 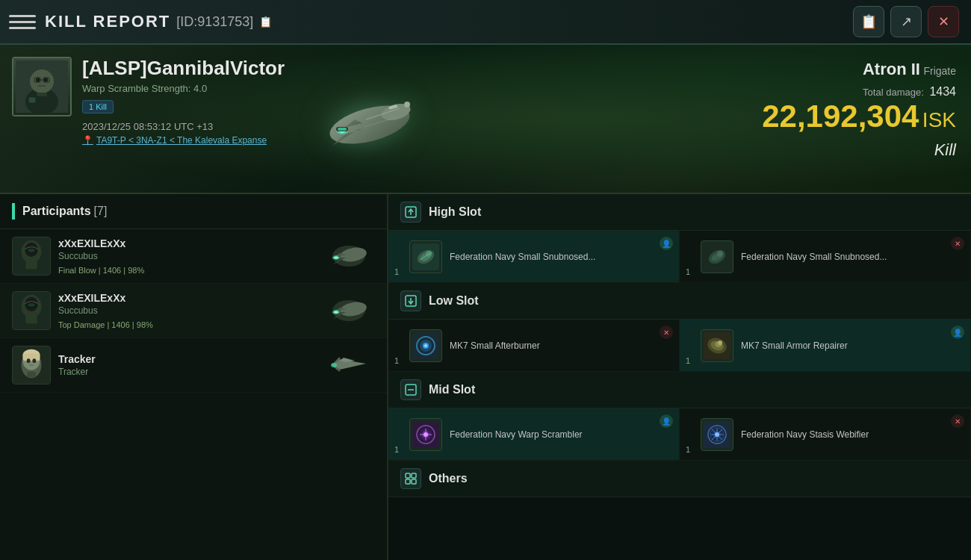 I want to click on participant-card: xXxEXILExXx Succubus Final Blow | 1406 |…, so click(x=193, y=257).